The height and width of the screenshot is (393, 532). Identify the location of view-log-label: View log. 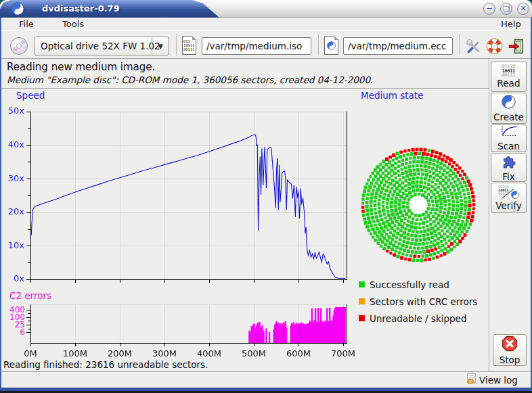
(498, 380).